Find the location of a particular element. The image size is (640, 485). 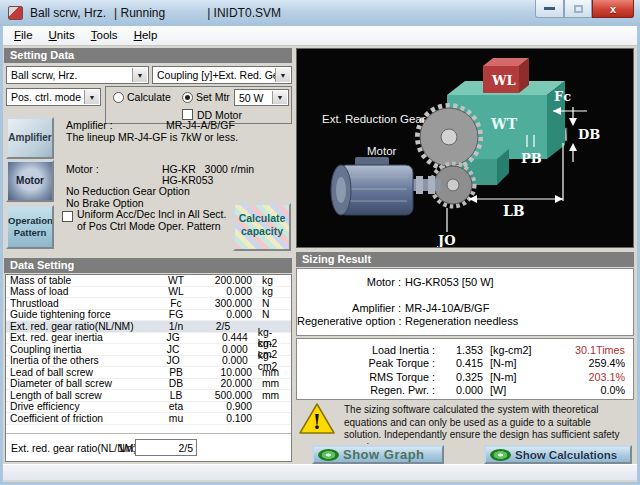

menu-units: Units is located at coordinates (62, 36).